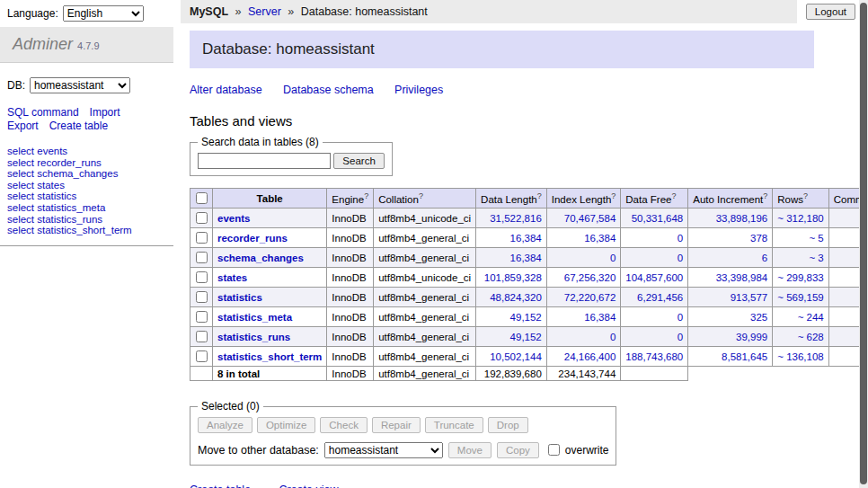  What do you see at coordinates (800, 297) in the screenshot?
I see `rows-link: ~ 569,159` at bounding box center [800, 297].